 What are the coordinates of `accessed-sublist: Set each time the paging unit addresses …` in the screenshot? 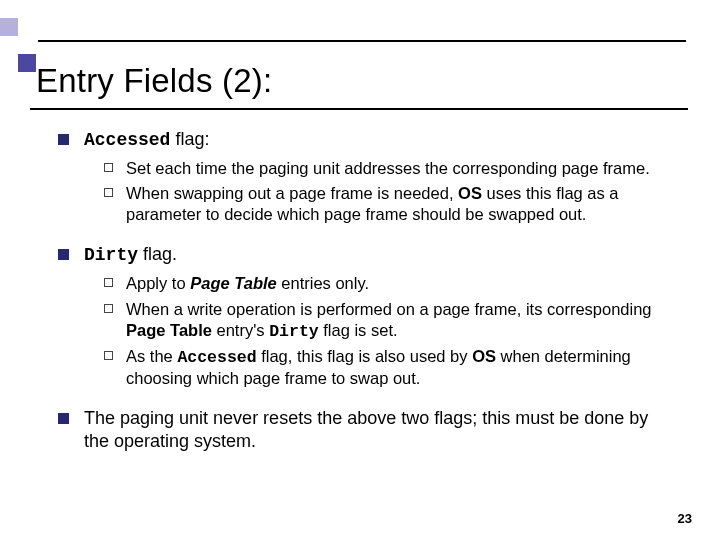 It's located at (388, 192).